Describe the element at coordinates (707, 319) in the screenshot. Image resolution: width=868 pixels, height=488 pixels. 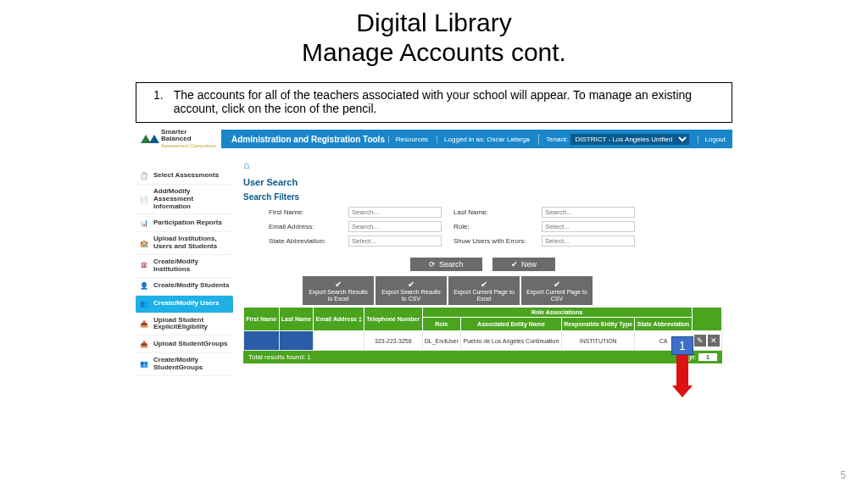
I see `col-actions` at that location.